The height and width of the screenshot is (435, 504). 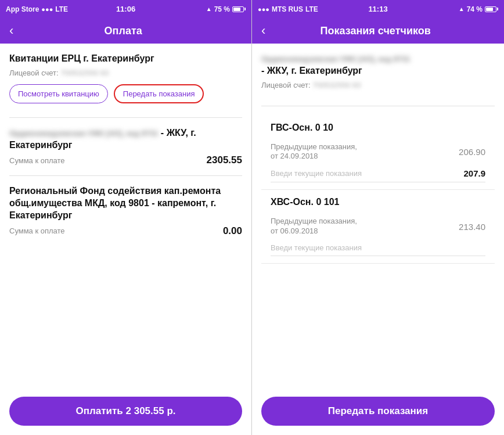 What do you see at coordinates (378, 227) in the screenshot?
I see `hvs-prev-row: Предыдущие показания,от 06.09.2018 213.4…` at bounding box center [378, 227].